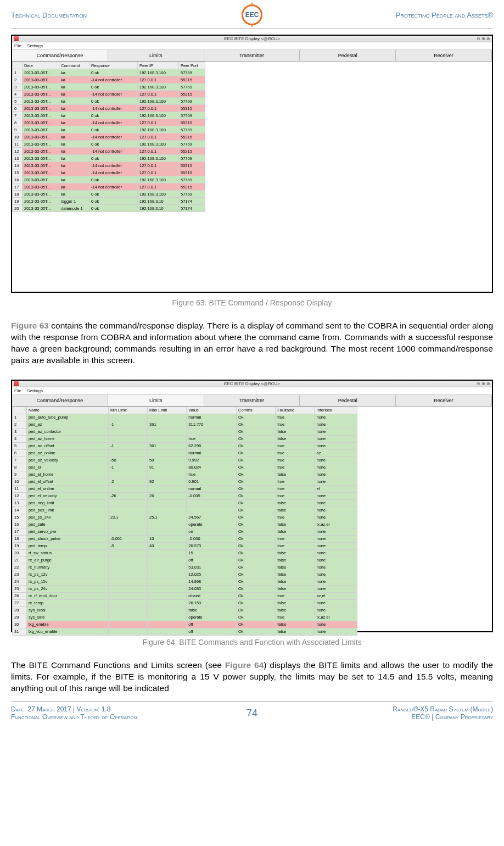  Describe the element at coordinates (41, 66) in the screenshot. I see `column-header: Date` at that location.